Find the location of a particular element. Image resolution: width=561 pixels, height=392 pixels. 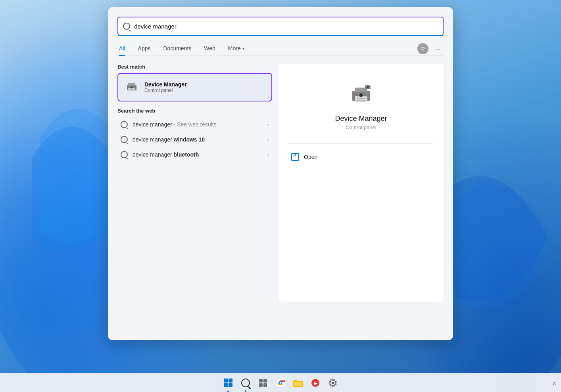

tab-documents: Documents is located at coordinates (177, 49).